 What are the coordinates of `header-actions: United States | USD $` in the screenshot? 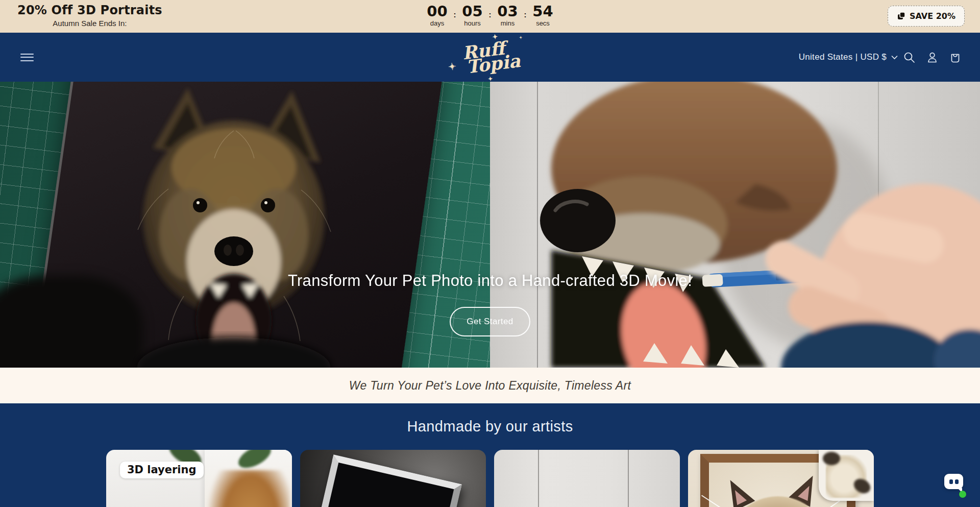 It's located at (883, 57).